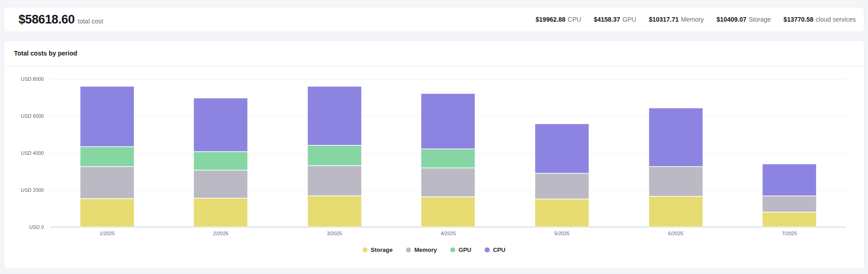  What do you see at coordinates (693, 19) in the screenshot?
I see `stat-label: Memory` at bounding box center [693, 19].